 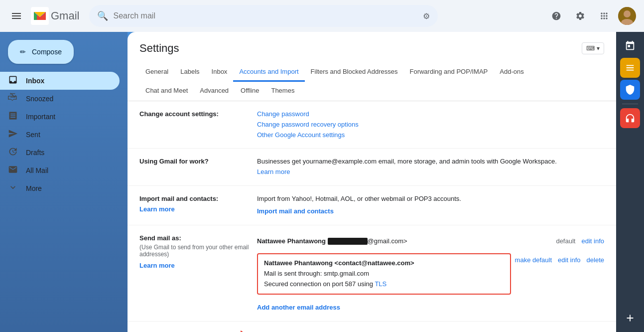 What do you see at coordinates (60, 99) in the screenshot?
I see `sidebar-item-snoozed: Snoozed` at bounding box center [60, 99].